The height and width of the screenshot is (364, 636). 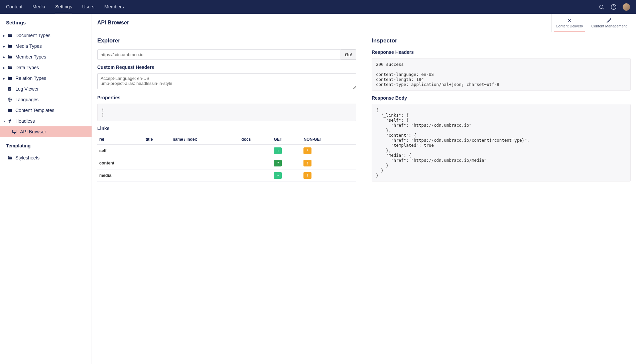 I want to click on links-cell-rel: self, so click(x=120, y=151).